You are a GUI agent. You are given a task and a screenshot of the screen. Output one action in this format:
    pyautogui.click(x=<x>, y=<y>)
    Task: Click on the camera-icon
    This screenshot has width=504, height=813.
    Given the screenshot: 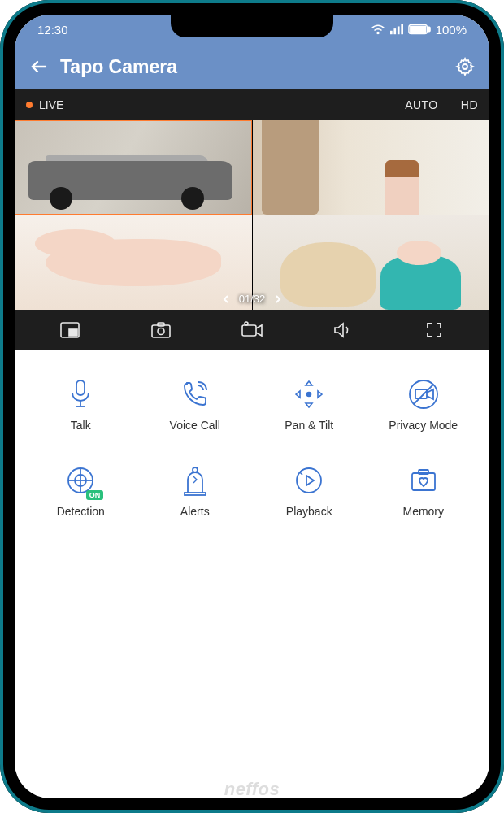 What is the action you would take?
    pyautogui.click(x=161, y=330)
    